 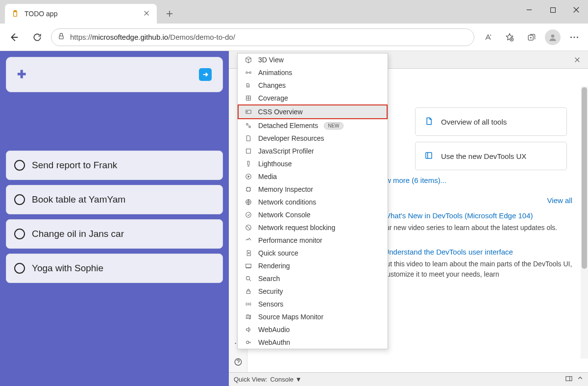 I want to click on show-more-link: w more (6 items)..., so click(x=479, y=180).